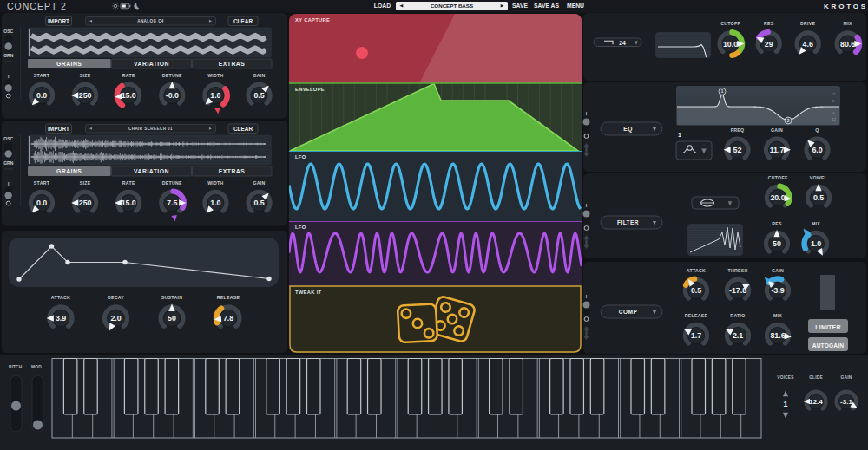 Image resolution: width=868 pixels, height=450 pixels. Describe the element at coordinates (817, 150) in the screenshot. I see `svg-text: 6.0` at that location.